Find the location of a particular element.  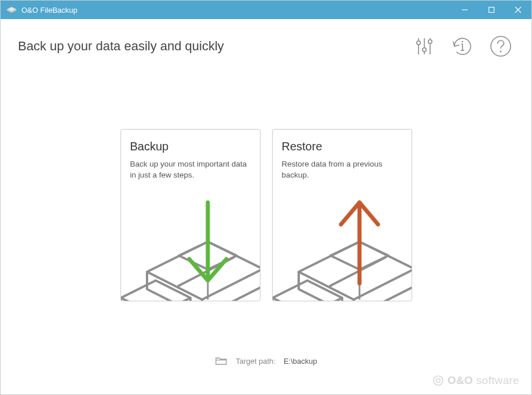

brand-watermark: O&O software is located at coordinates (476, 381).